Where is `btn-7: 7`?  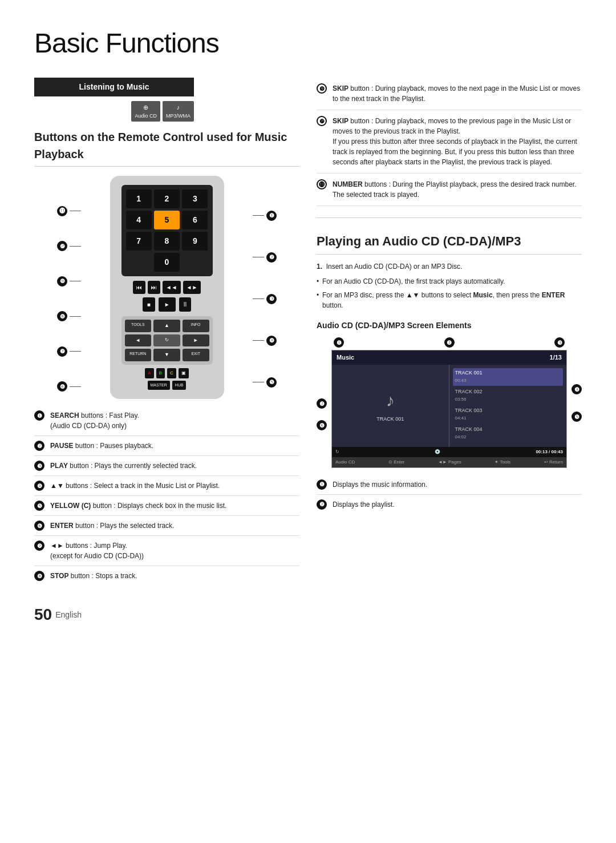
btn-7: 7 is located at coordinates (139, 241).